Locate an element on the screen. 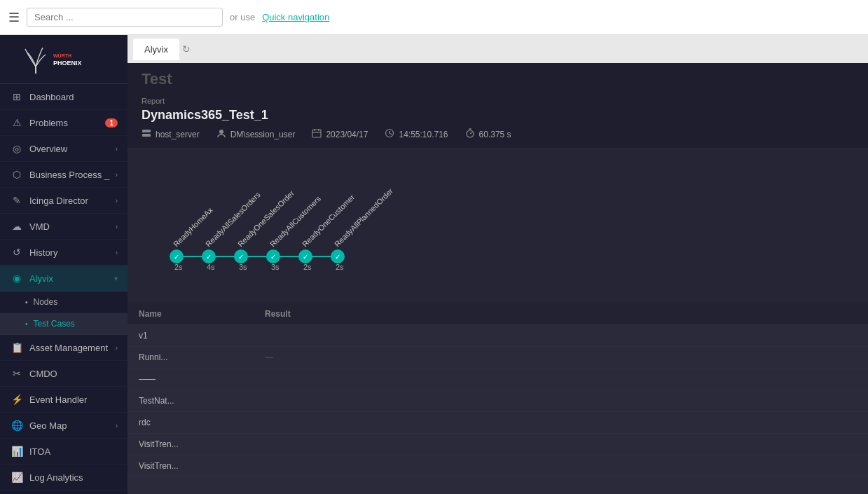 The height and width of the screenshot is (494, 868). page-title-partial: Test is located at coordinates (157, 78).